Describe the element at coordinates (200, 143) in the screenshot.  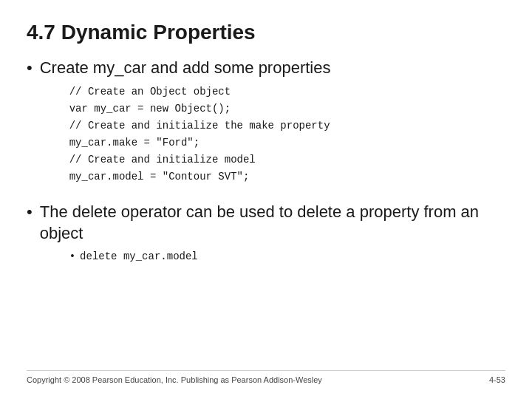
I see `code-line-1-3: my_car.make = "Ford";` at that location.